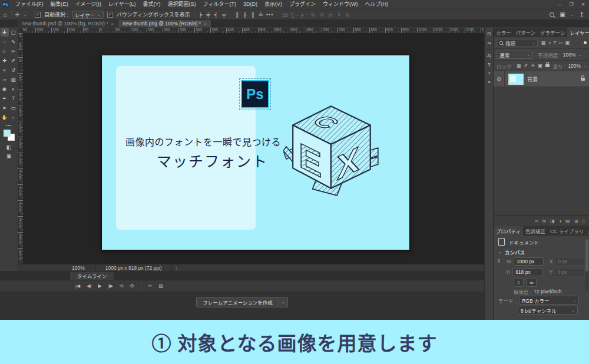 Image resolution: width=589 pixels, height=364 pixels. Describe the element at coordinates (585, 42) in the screenshot. I see `filter-toggle-icon` at that location.